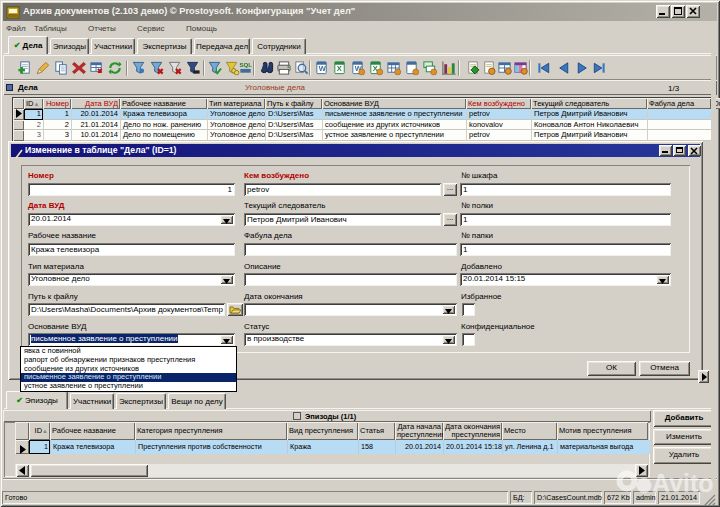 The image size is (720, 507). Describe the element at coordinates (340, 68) in the screenshot. I see `svg-text: X` at that location.